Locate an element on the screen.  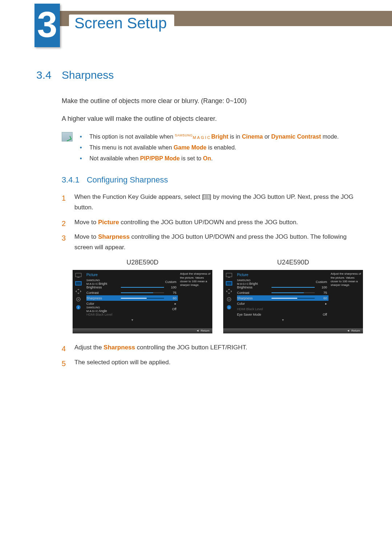
osd-row-eye: Eye Saver ModeOff is located at coordinates (283, 314).